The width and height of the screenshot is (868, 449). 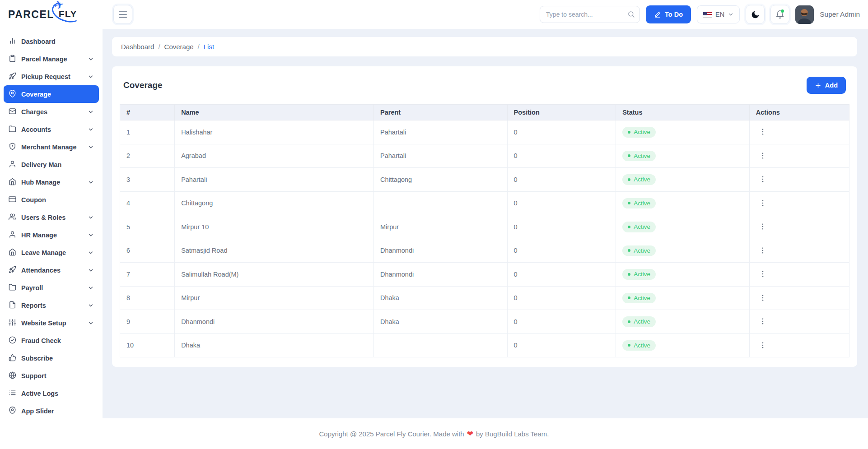 What do you see at coordinates (51, 14) in the screenshot?
I see `brand-logo: PARCEL ✈ FLY` at bounding box center [51, 14].